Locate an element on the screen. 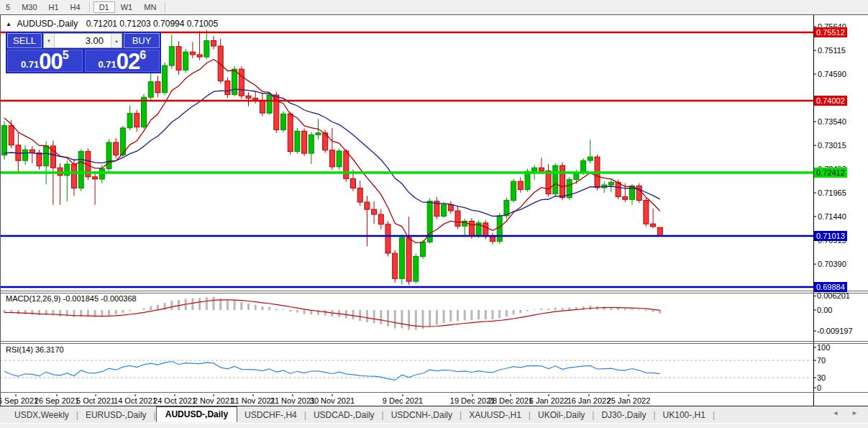 The image size is (868, 428). volume-spinner: ▼ 3.00 ▲ is located at coordinates (83, 40).